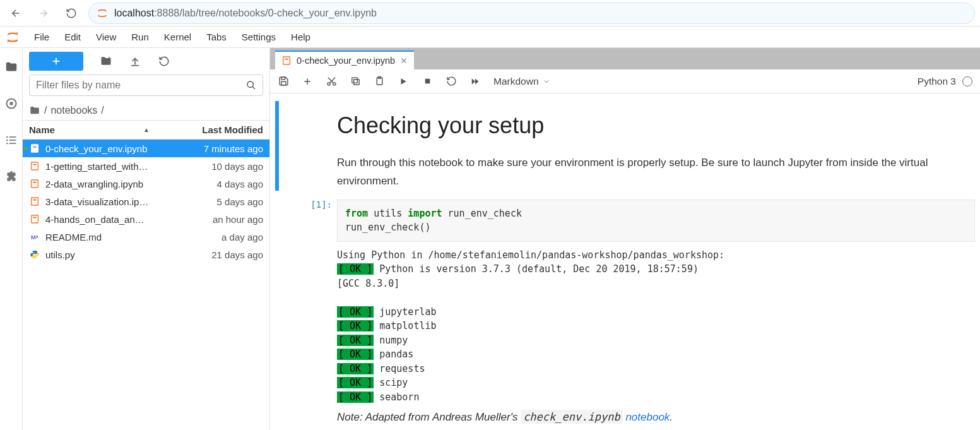 This screenshot has width=980, height=430. I want to click on toc-tab-button, so click(11, 140).